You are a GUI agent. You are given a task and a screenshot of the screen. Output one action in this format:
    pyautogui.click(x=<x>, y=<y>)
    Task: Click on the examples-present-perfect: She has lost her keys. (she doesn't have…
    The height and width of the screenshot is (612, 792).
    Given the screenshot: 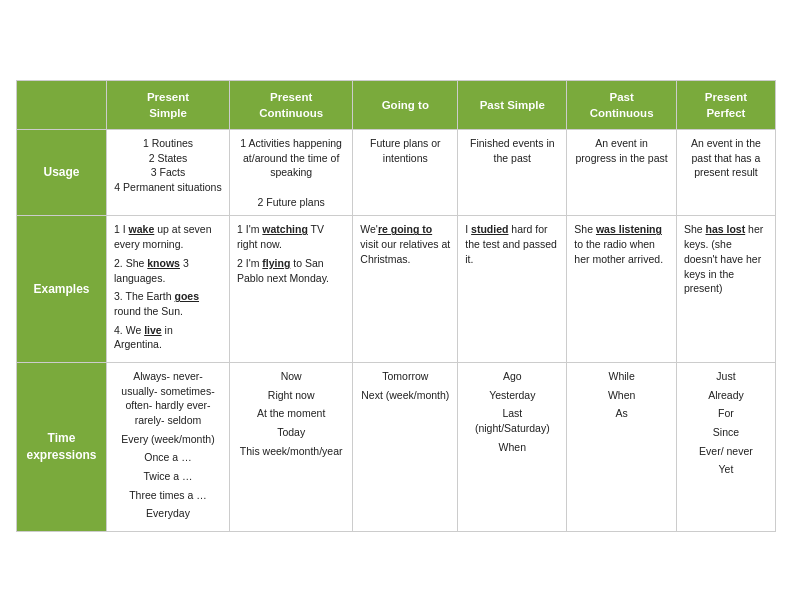 What is the action you would take?
    pyautogui.click(x=726, y=290)
    